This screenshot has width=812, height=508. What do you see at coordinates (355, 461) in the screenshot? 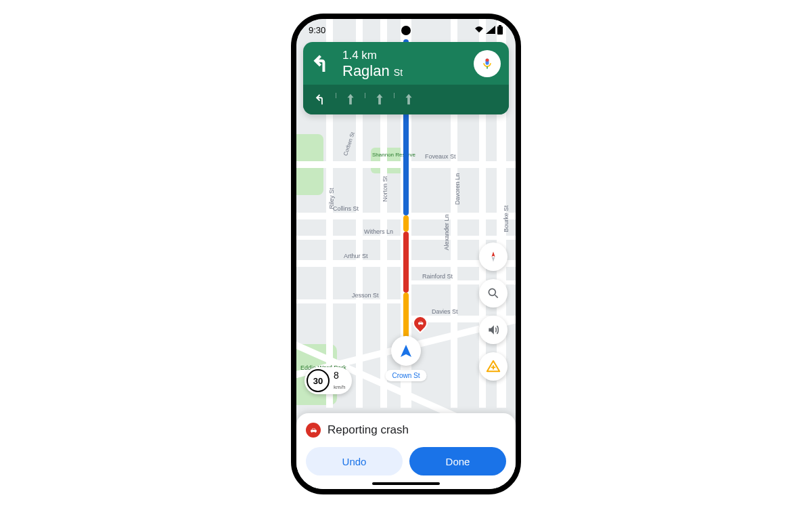
I see `undo-button: Undo` at bounding box center [355, 461].